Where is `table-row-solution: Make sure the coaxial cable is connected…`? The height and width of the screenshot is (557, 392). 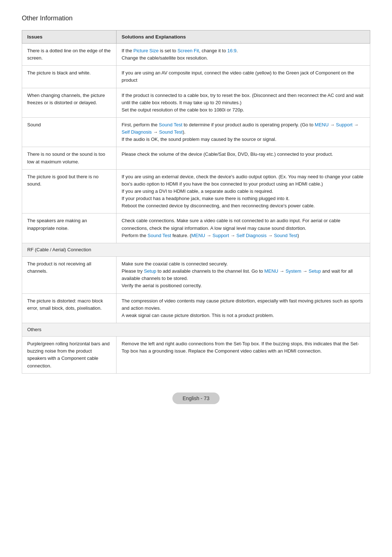
table-row-solution: Make sure the coaxial cable is connected… is located at coordinates (243, 275).